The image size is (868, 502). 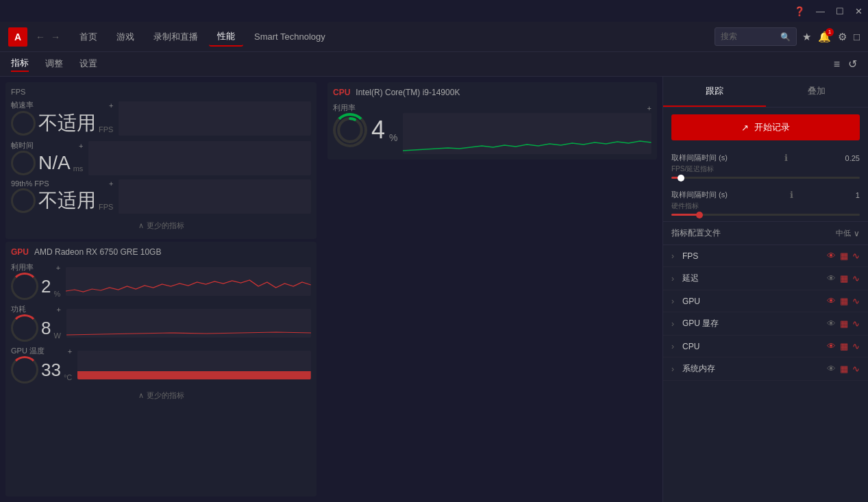 I want to click on gpu-util-label: 利用率 +, so click(x=36, y=267).